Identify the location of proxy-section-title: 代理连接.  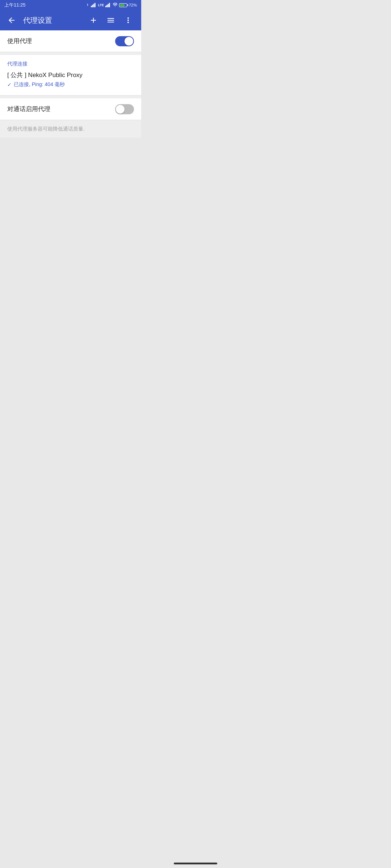
(71, 64).